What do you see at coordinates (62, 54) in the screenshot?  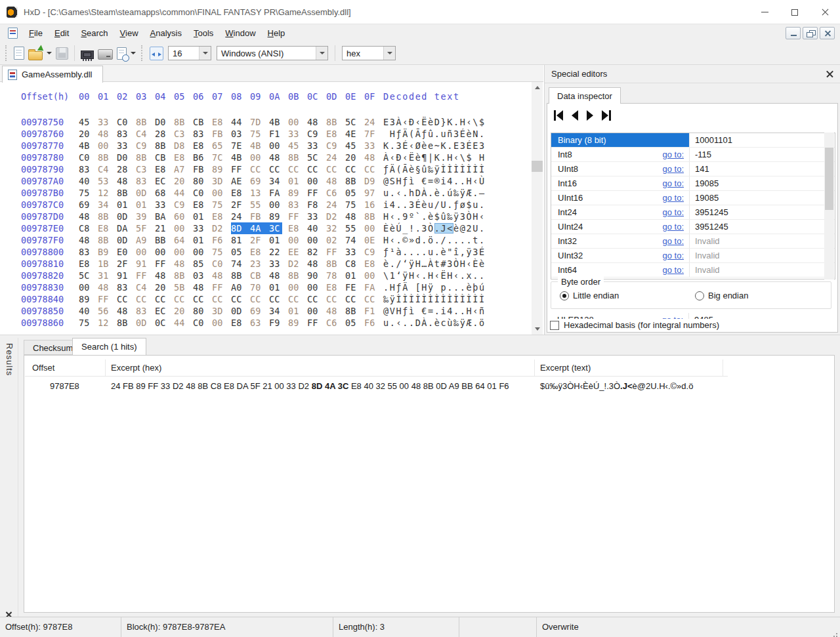 I see `save-button` at bounding box center [62, 54].